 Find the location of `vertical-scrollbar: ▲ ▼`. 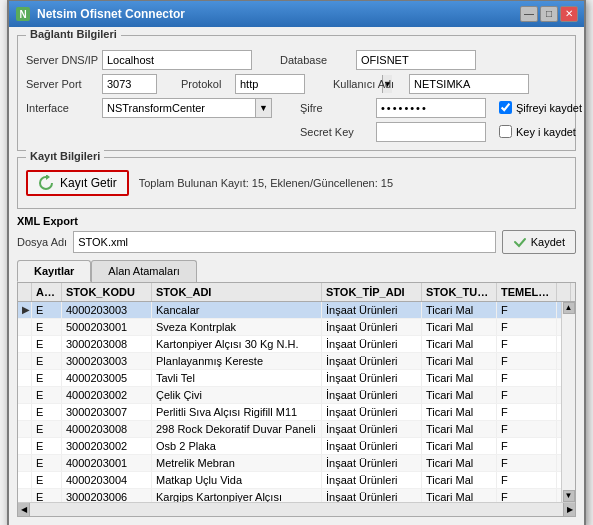

vertical-scrollbar: ▲ ▼ is located at coordinates (568, 402).